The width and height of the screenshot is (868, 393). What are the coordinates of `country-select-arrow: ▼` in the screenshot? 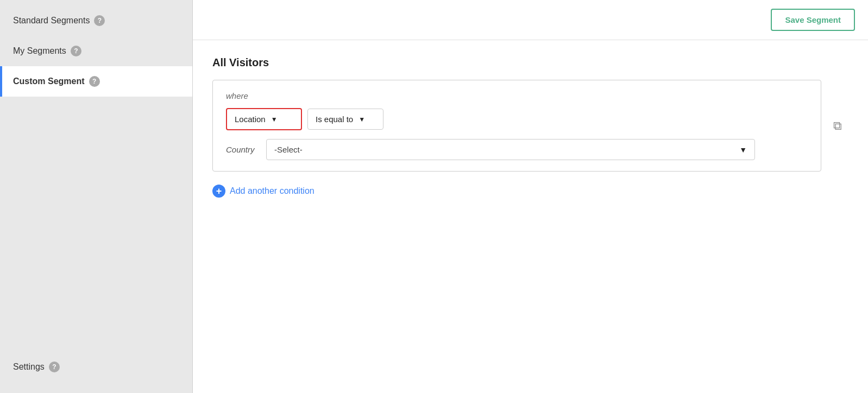 It's located at (743, 150).